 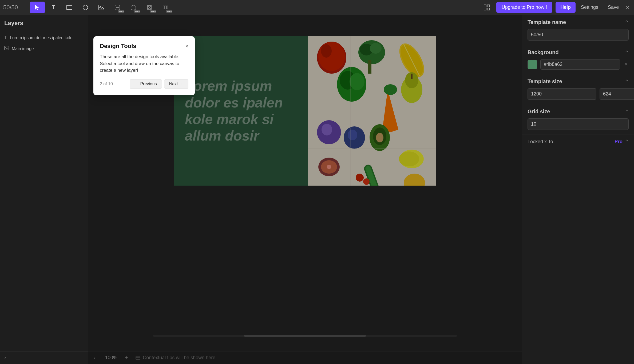 I want to click on modal-next-btn: Next →, so click(x=176, y=84).